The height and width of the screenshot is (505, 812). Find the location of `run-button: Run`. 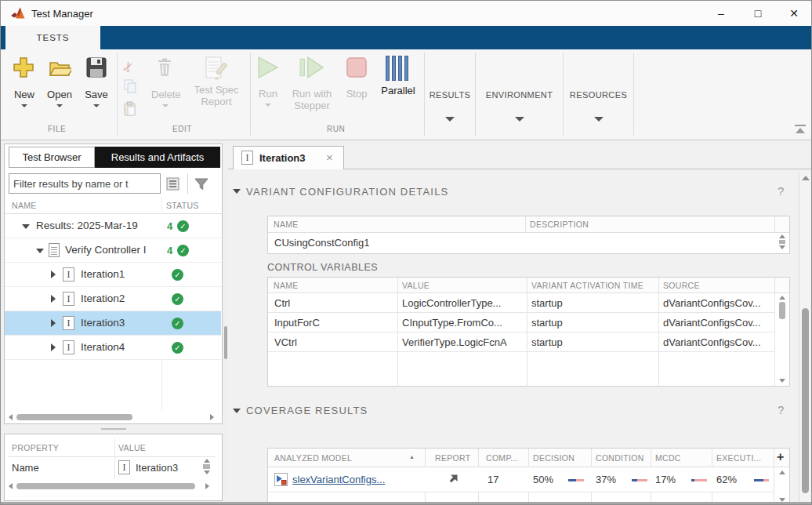

run-button: Run is located at coordinates (268, 82).